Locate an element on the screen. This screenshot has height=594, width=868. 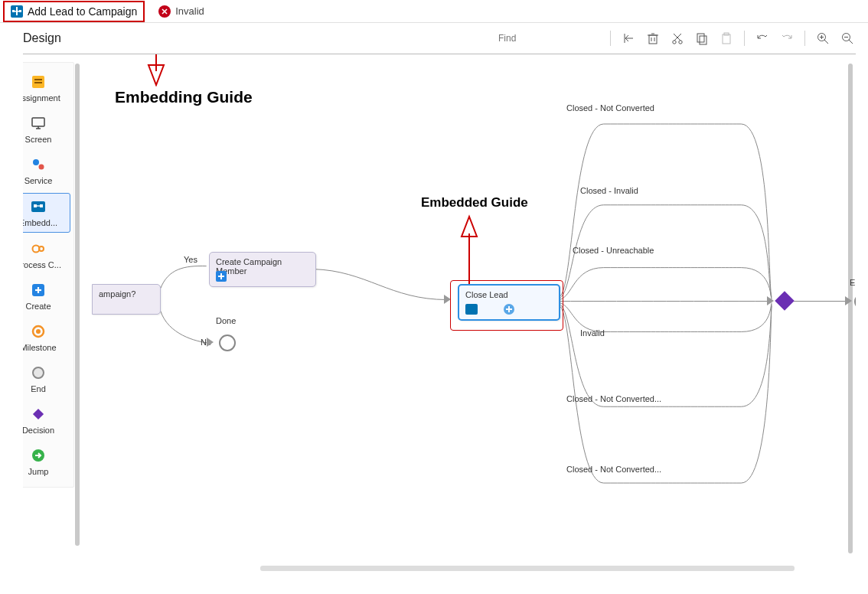
paste-button is located at coordinates (726, 38).